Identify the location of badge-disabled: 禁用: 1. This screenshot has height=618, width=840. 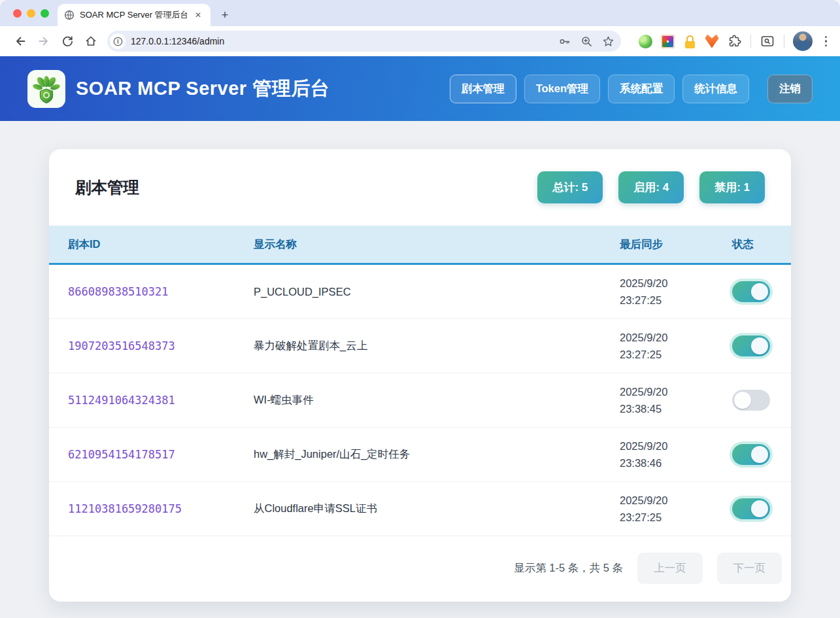
(732, 187).